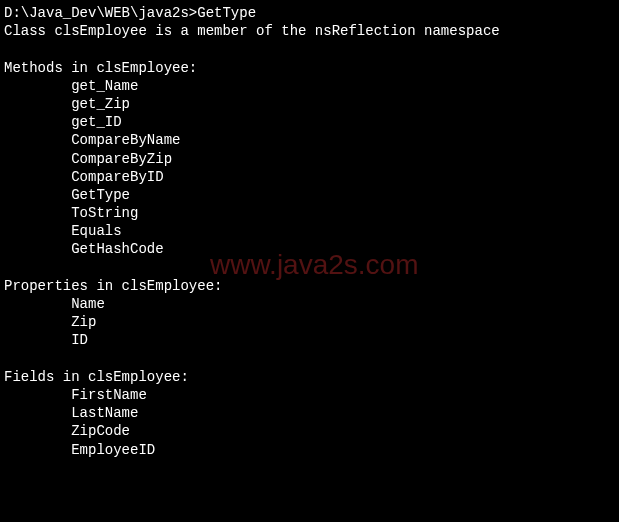  Describe the element at coordinates (310, 450) in the screenshot. I see `field-item: EmployeeID` at that location.